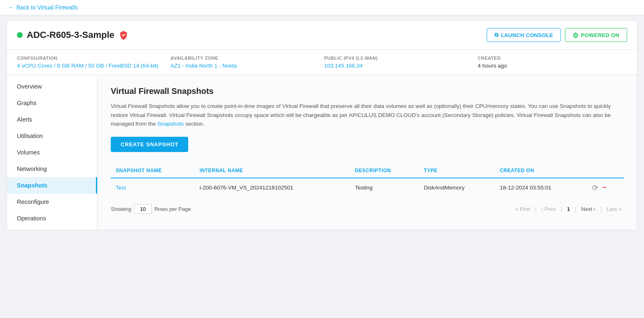 The image size is (644, 318). Describe the element at coordinates (52, 169) in the screenshot. I see `sidebar-item-networking: Networking` at that location.